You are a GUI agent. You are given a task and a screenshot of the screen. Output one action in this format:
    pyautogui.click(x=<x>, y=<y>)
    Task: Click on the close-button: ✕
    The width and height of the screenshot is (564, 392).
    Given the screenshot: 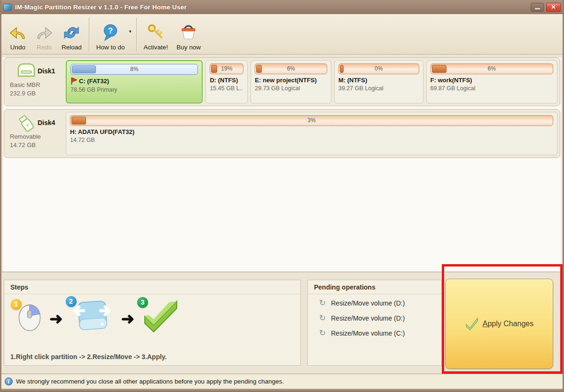 What is the action you would take?
    pyautogui.click(x=554, y=8)
    